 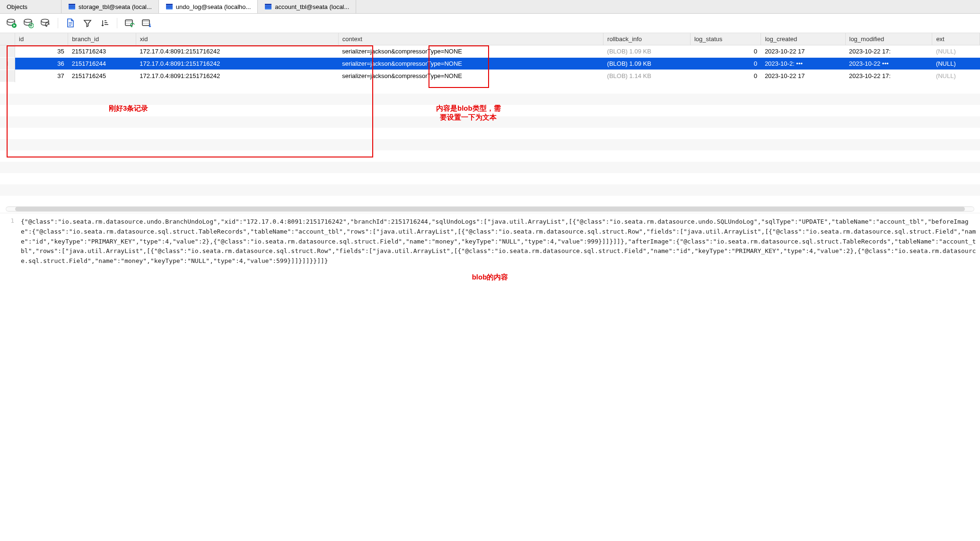 I want to click on cell-rollback-info: (BLOB) 1.14 KB, so click(x=647, y=76).